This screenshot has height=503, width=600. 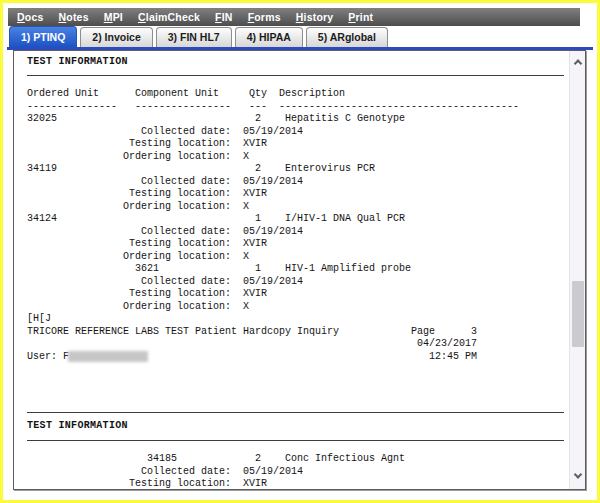 What do you see at coordinates (116, 37) in the screenshot?
I see `tab-invoice: 2) Invoice` at bounding box center [116, 37].